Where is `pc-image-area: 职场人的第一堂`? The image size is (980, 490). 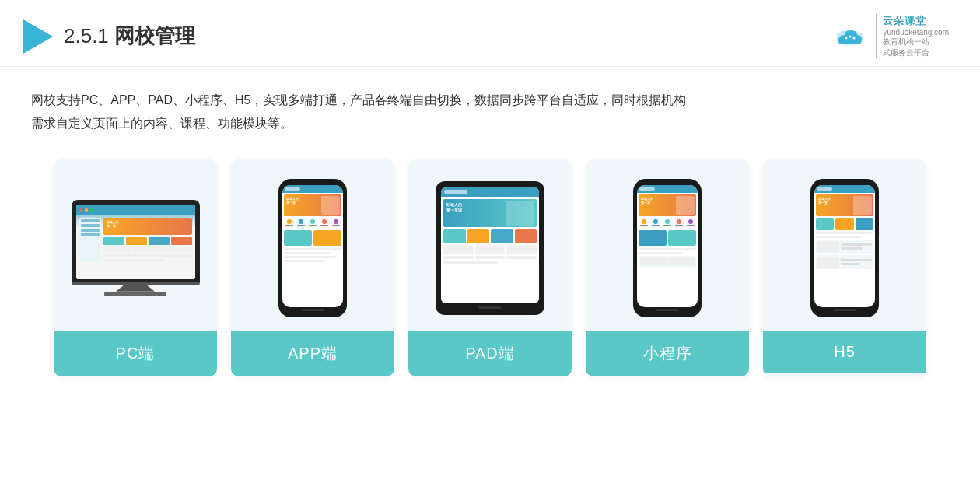 pc-image-area: 职场人的第一堂 is located at coordinates (135, 245).